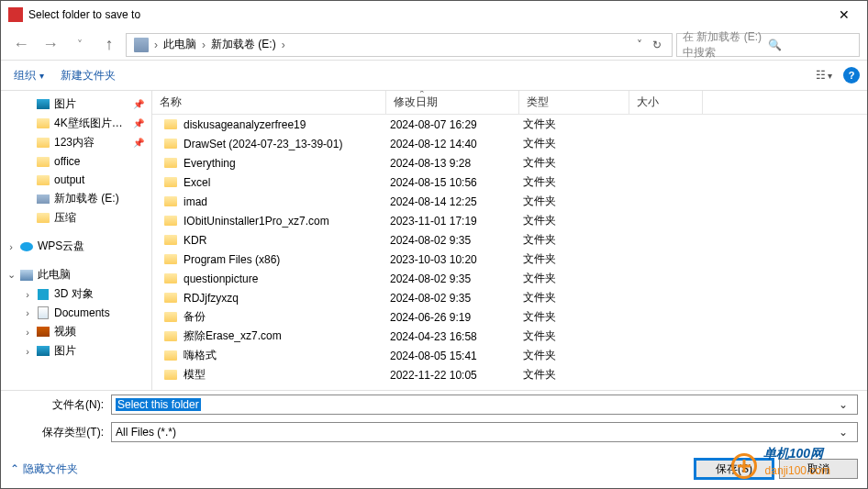 The height and width of the screenshot is (489, 868). I want to click on refresh-button: ↻, so click(657, 45).